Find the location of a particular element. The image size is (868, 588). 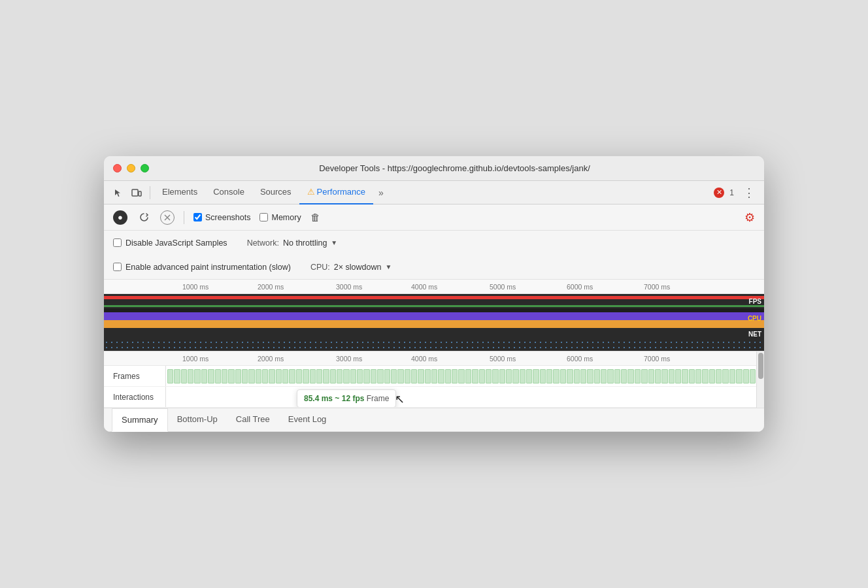

more-options-button: ⋮ is located at coordinates (749, 193).